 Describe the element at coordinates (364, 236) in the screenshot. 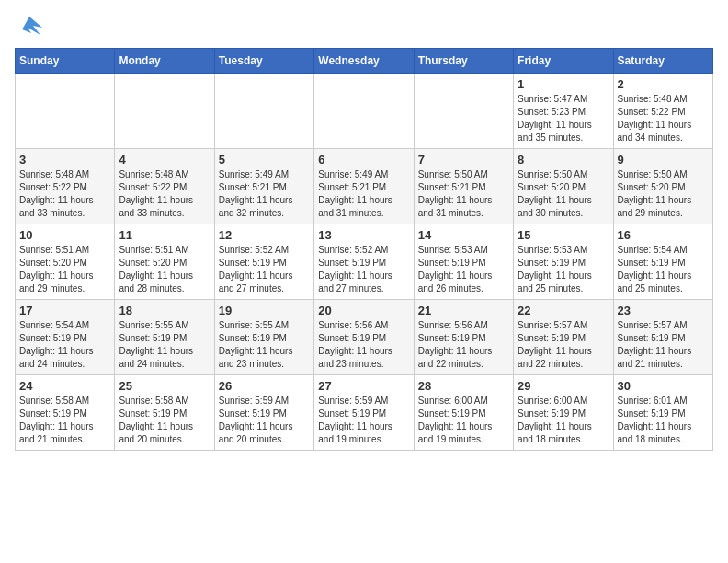

I see `day-number: 13` at that location.